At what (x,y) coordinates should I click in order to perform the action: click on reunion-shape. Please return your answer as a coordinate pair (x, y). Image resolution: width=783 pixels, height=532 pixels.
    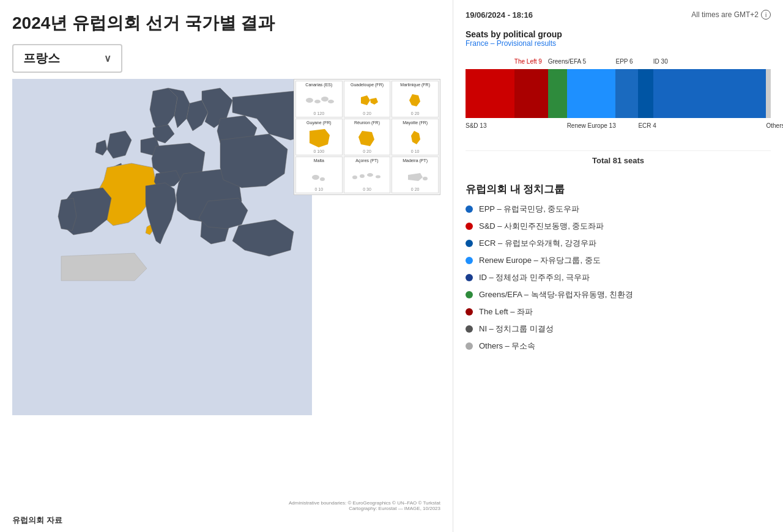
    Looking at the image, I should click on (367, 138).